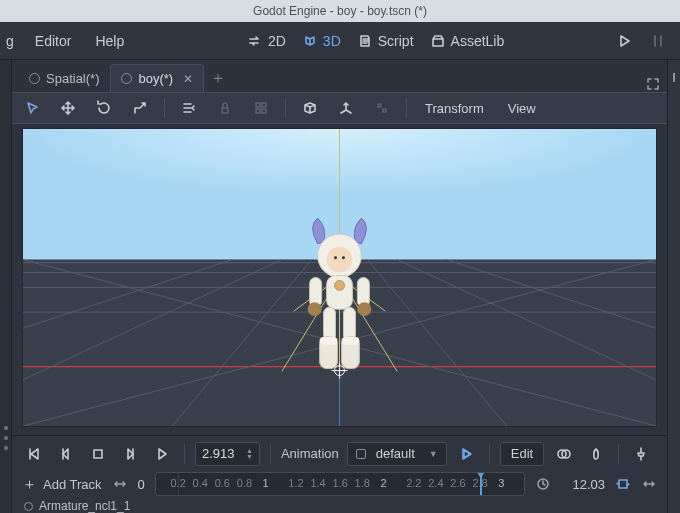 Image resolution: width=680 pixels, height=513 pixels. Describe the element at coordinates (522, 108) in the screenshot. I see `view-menu: View` at that location.